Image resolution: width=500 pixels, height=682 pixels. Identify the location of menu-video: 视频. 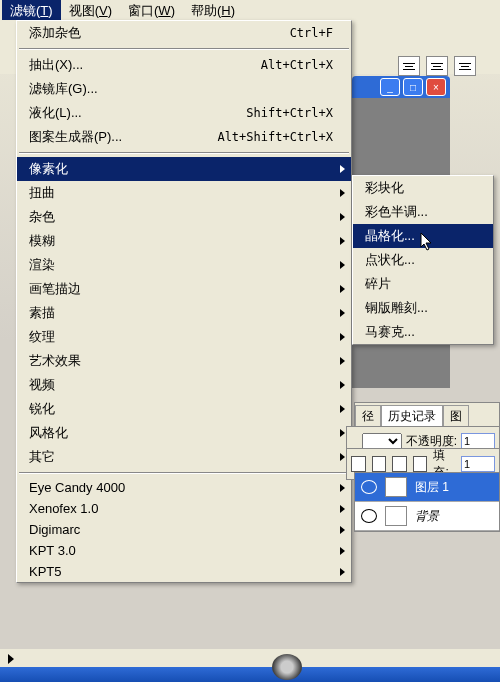
(184, 385).